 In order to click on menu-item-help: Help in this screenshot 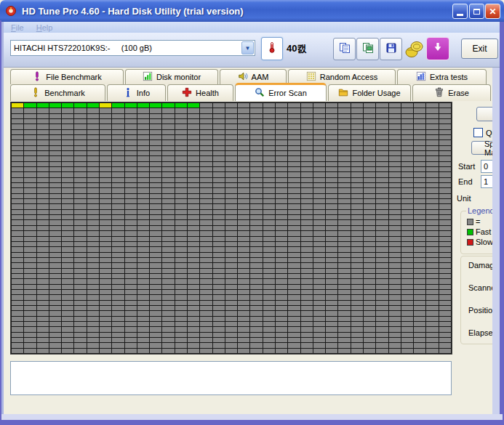, I will do `click(45, 28)`.